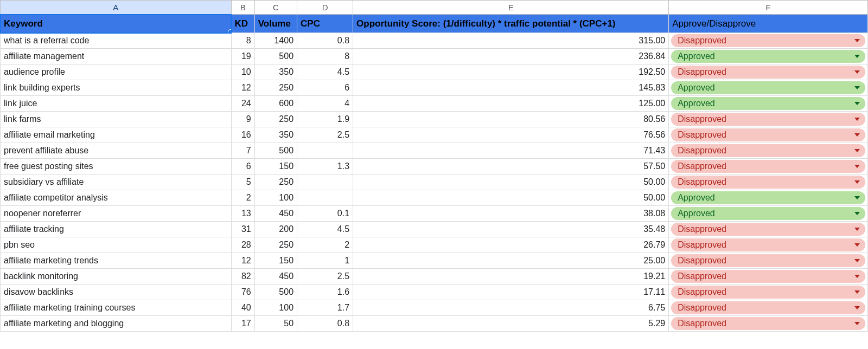 The height and width of the screenshot is (349, 868). What do you see at coordinates (511, 151) in the screenshot?
I see `cell-score: 71.43` at bounding box center [511, 151].